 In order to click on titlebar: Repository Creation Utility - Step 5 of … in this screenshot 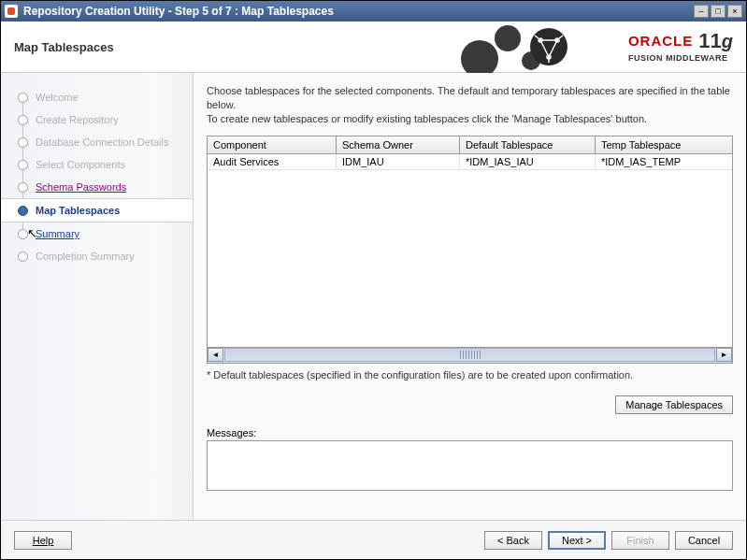, I will do `click(374, 11)`.